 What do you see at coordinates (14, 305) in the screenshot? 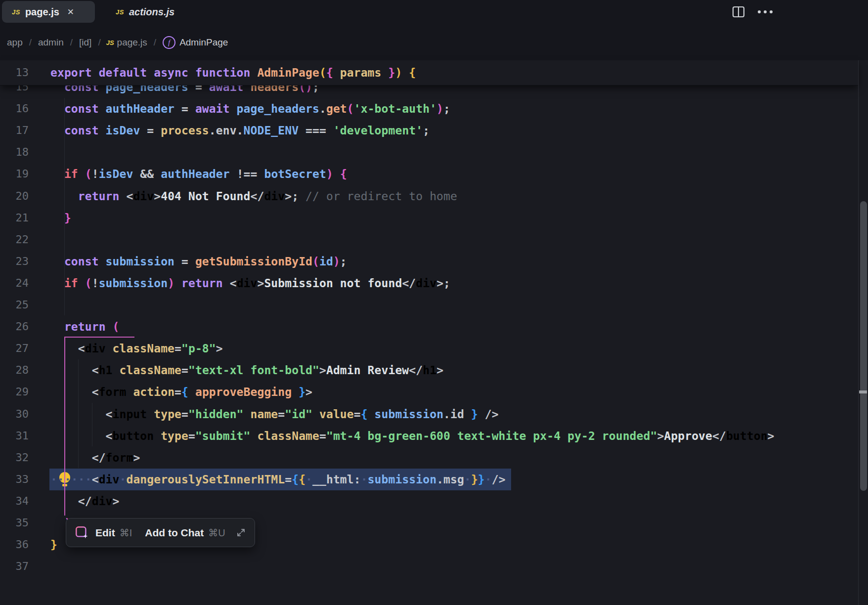
I see `line-number-25: 25` at bounding box center [14, 305].